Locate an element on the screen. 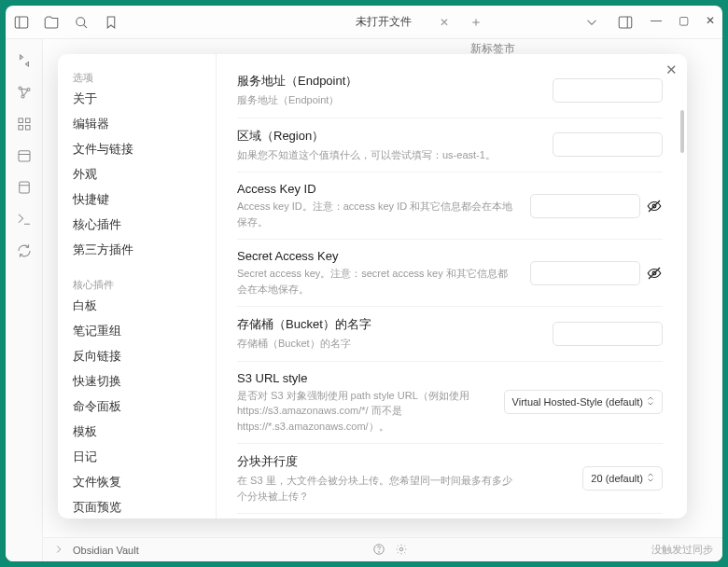  chevron-right-icon is located at coordinates (59, 550).